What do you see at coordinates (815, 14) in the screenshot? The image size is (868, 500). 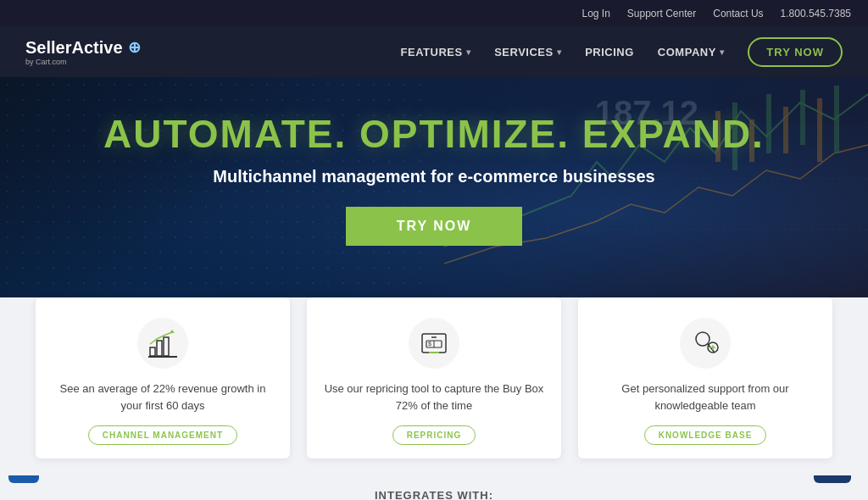 I see `phone-number: 1.800.545.7385` at bounding box center [815, 14].